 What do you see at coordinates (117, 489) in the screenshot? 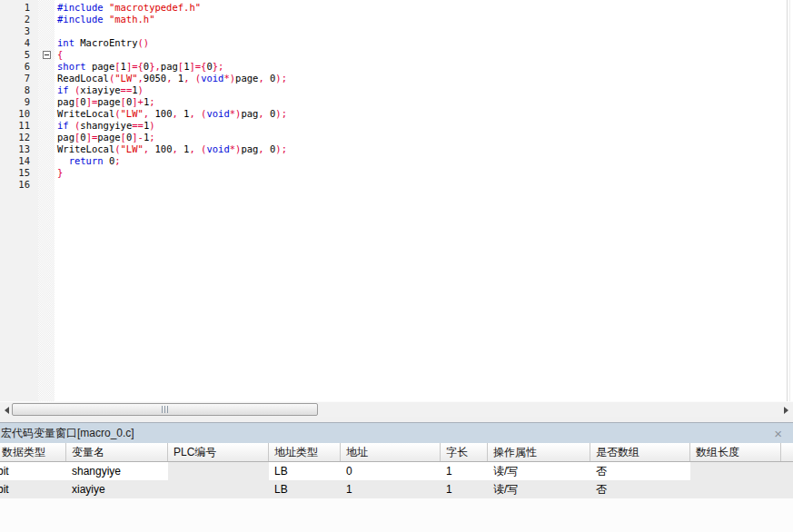
I see `table-cell: xiayiye` at bounding box center [117, 489].